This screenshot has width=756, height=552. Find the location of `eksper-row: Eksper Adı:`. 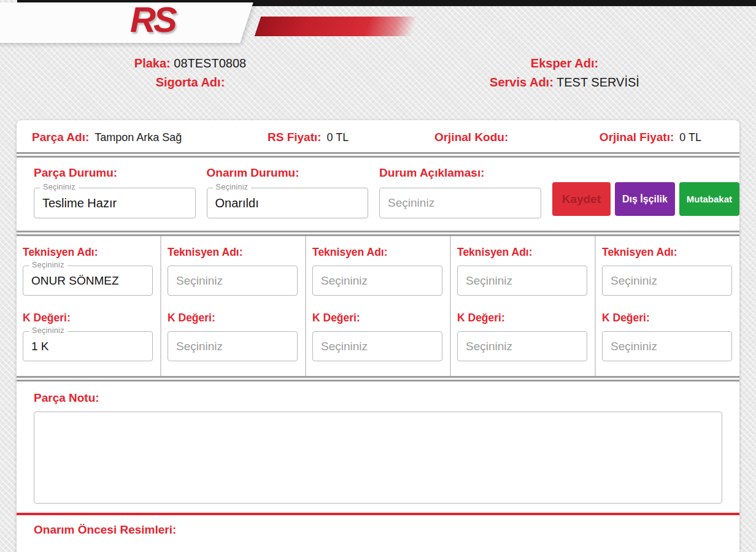

eksper-row: Eksper Adı: is located at coordinates (565, 64).